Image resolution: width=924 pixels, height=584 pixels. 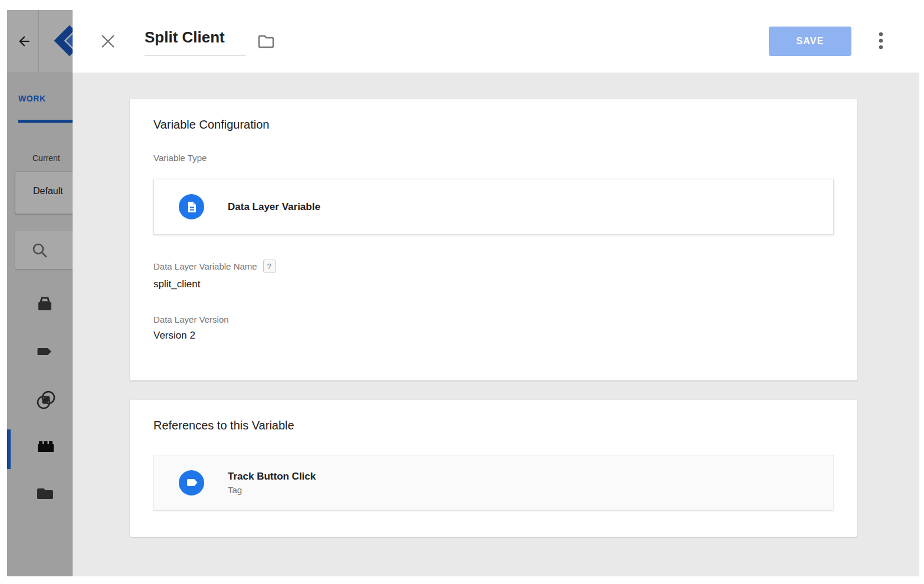 I want to click on close-icon, so click(x=109, y=42).